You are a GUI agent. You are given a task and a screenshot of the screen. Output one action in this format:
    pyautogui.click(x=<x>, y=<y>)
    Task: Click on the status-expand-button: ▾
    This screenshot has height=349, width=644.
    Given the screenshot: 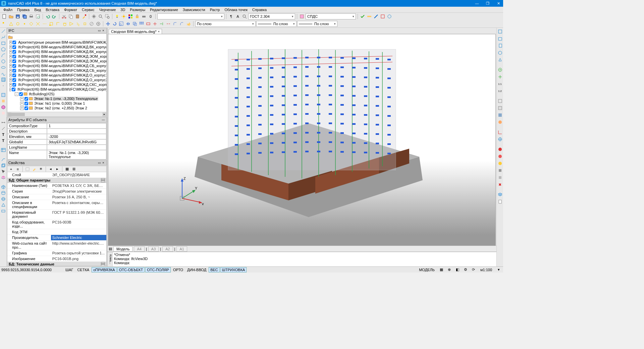 What is the action you would take?
    pyautogui.click(x=499, y=270)
    